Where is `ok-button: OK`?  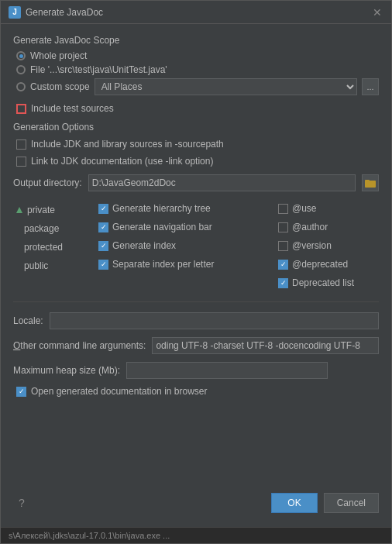
ok-button: OK is located at coordinates (294, 503).